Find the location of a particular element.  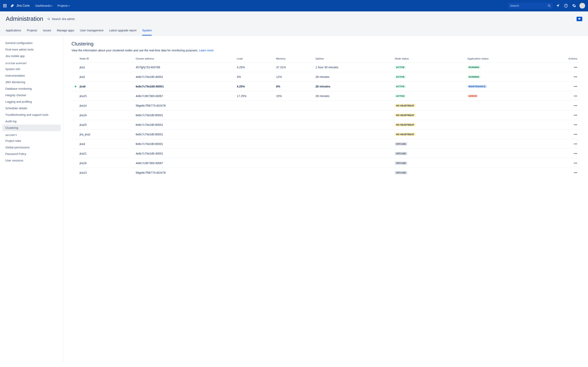

app-switcher-icon is located at coordinates (5, 6).